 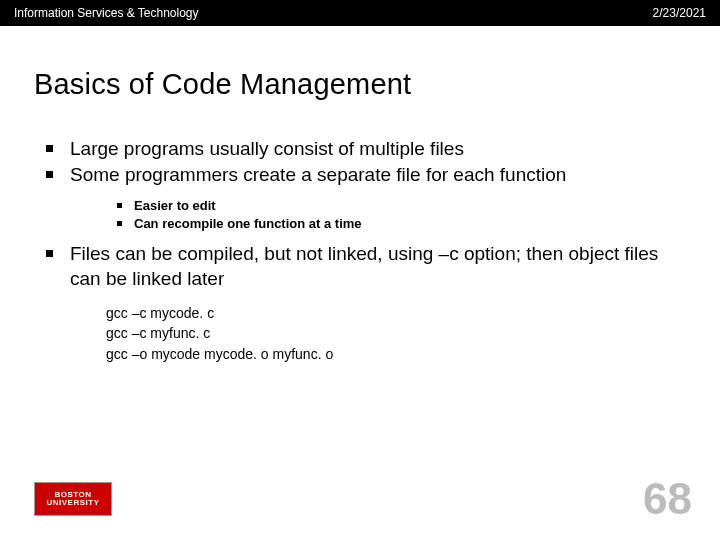 What do you see at coordinates (73, 499) in the screenshot?
I see `bu-logo: BOSTON UNIVERSITY` at bounding box center [73, 499].